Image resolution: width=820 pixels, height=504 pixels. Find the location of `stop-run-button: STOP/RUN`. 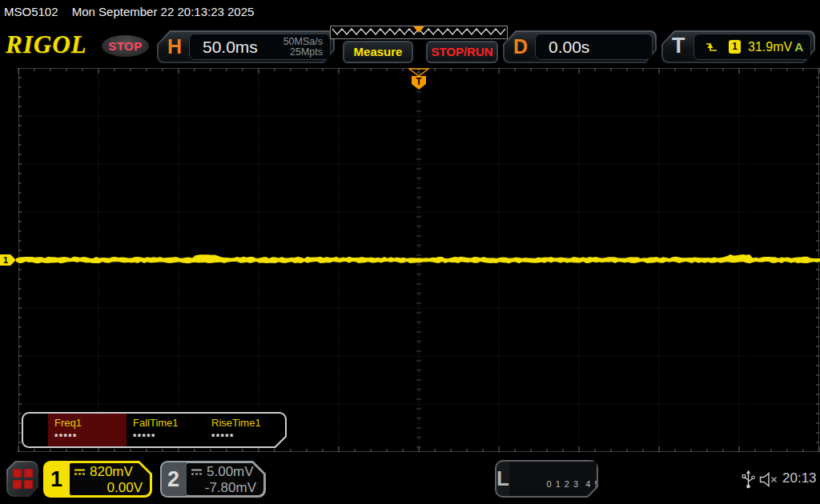

stop-run-button: STOP/RUN is located at coordinates (462, 52).